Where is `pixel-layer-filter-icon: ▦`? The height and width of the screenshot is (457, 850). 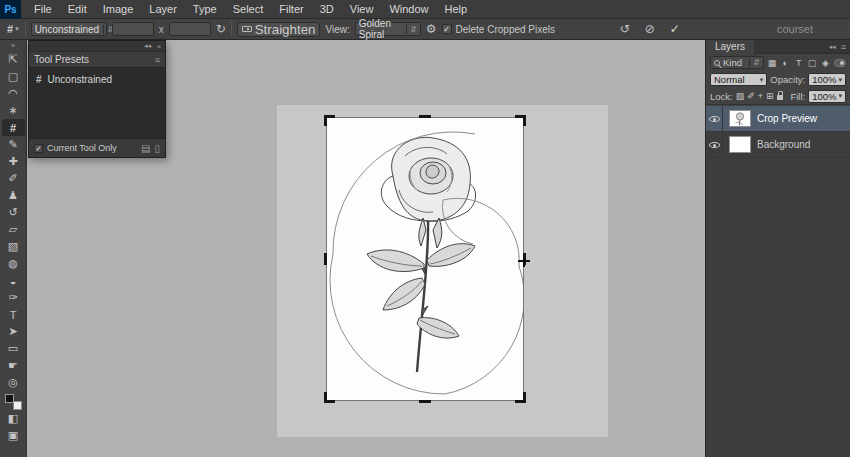 pixel-layer-filter-icon: ▦ is located at coordinates (772, 63).